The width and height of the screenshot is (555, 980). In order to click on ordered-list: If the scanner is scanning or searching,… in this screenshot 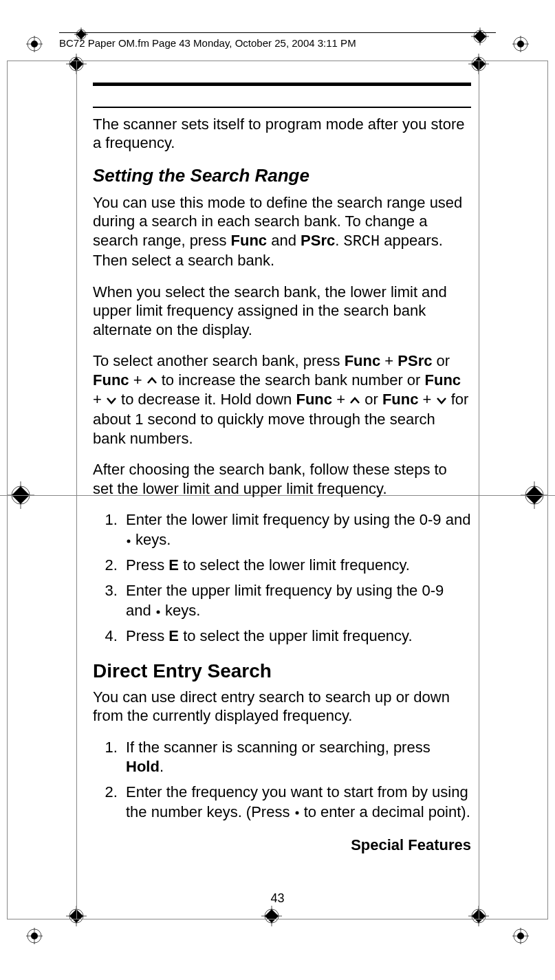, I will do `click(282, 780)`.